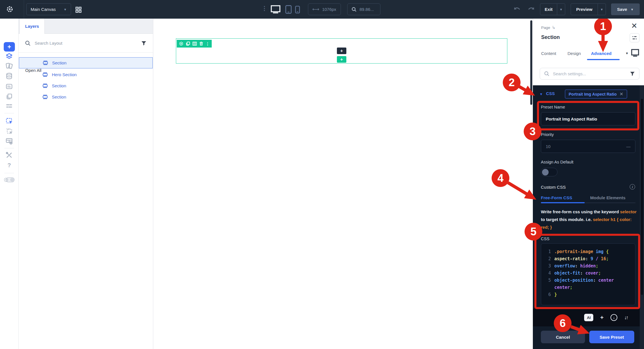  Describe the element at coordinates (195, 44) in the screenshot. I see `section-columns-icon` at that location.